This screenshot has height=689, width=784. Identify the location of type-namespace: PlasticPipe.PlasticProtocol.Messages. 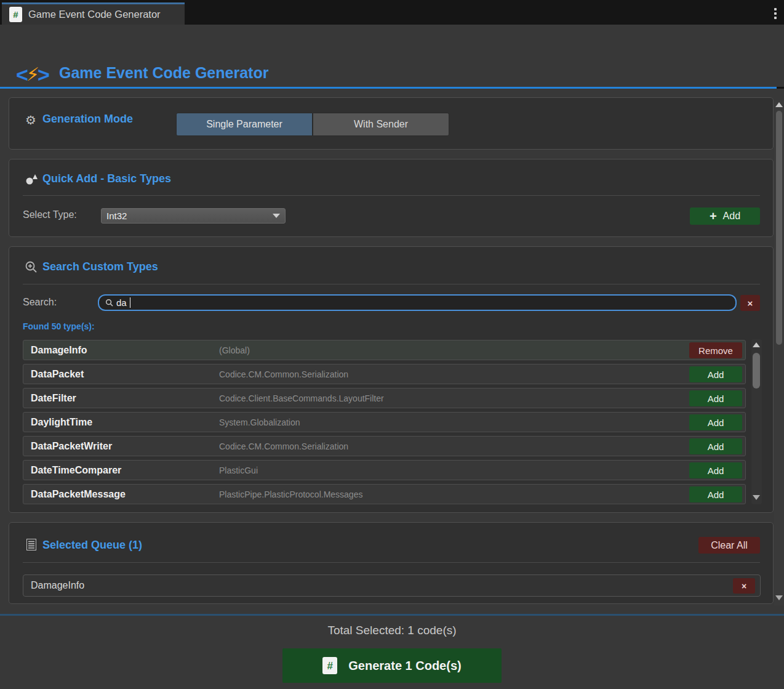
(290, 494).